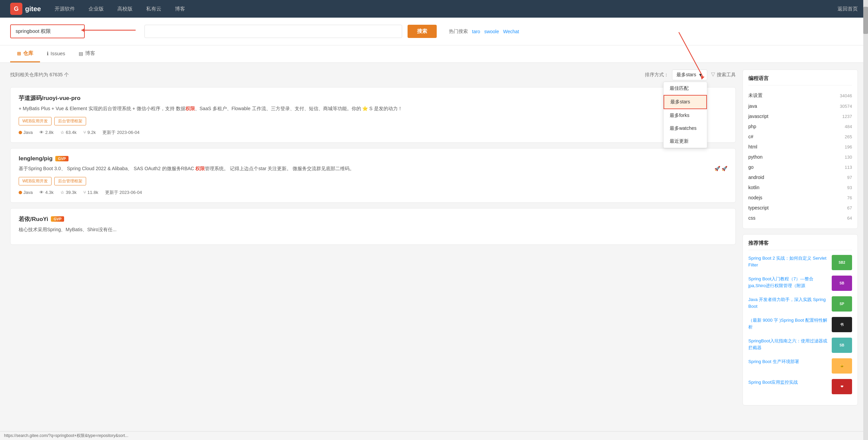 Image resolution: width=868 pixels, height=440 pixels. Describe the element at coordinates (511, 32) in the screenshot. I see `hot-item-wechat: Wechat` at that location.